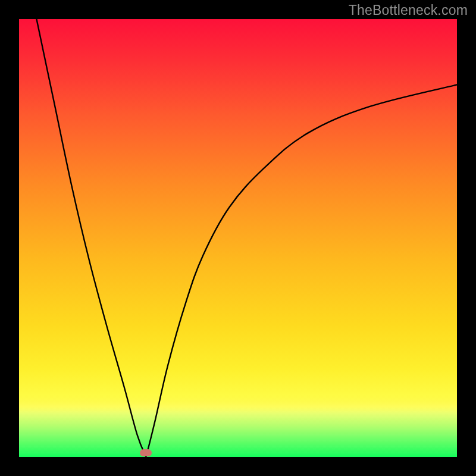 The image size is (476, 476). What do you see at coordinates (408, 11) in the screenshot?
I see `watermark-text: TheBottleneck.com` at bounding box center [408, 11].